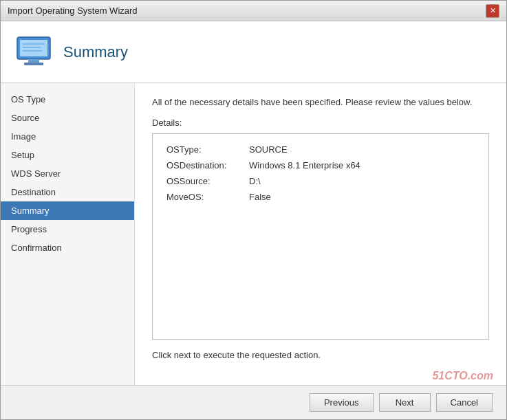 This screenshot has height=420, width=507. What do you see at coordinates (67, 247) in the screenshot?
I see `sidebar-item-confirmation: Confirmation` at bounding box center [67, 247].